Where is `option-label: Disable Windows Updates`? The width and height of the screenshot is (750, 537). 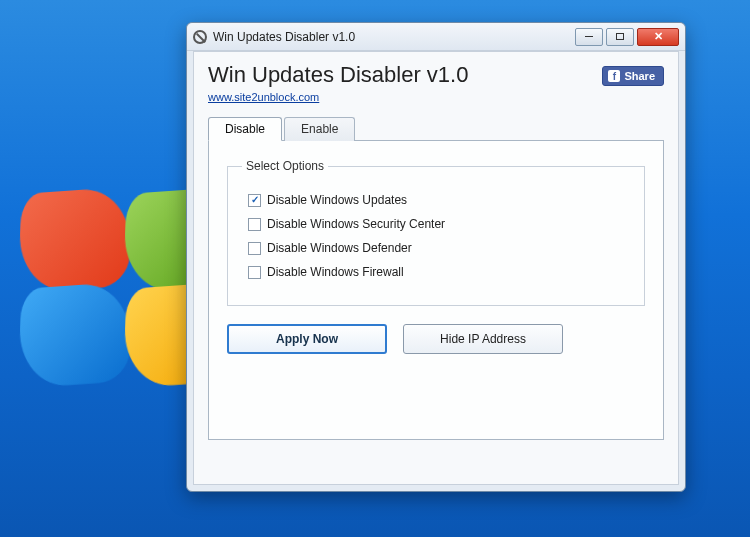 option-label: Disable Windows Updates is located at coordinates (337, 200).